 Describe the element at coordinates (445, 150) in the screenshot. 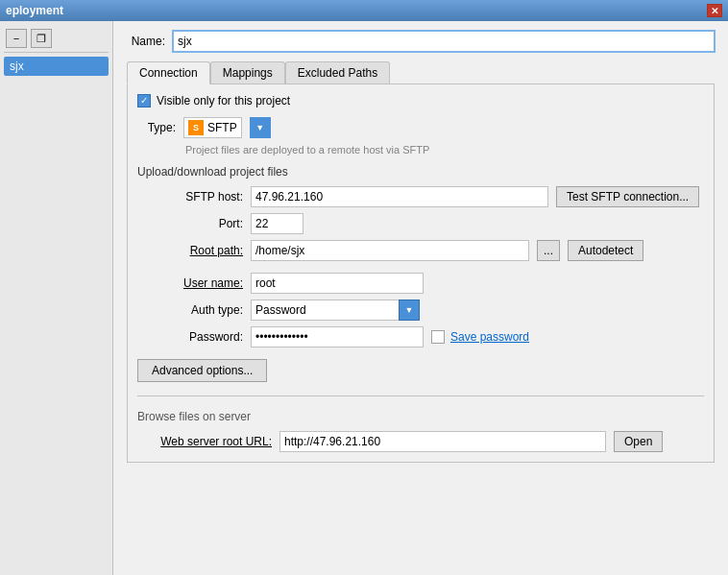

I see `type-hint: Project files are deployed to a remote h…` at that location.